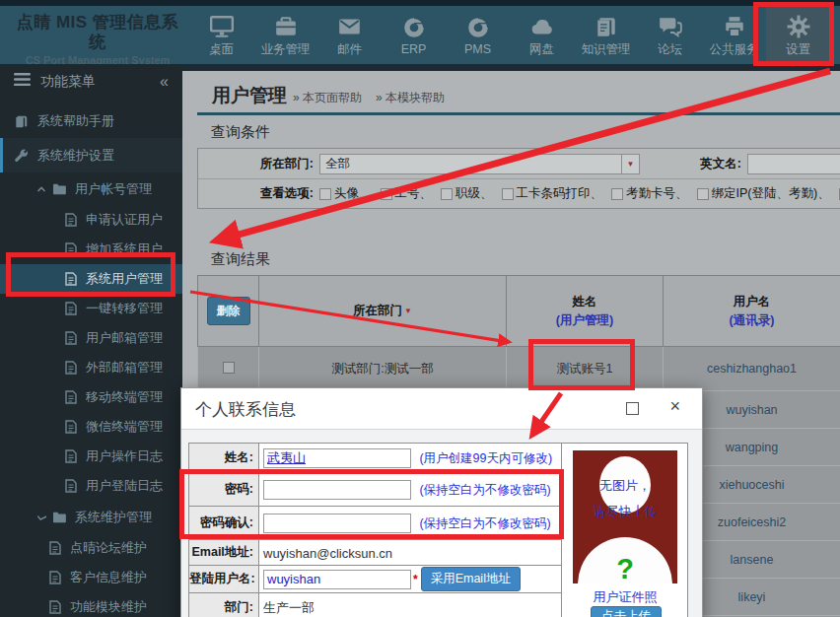  What do you see at coordinates (91, 156) in the screenshot?
I see `sidebar-item-系统维护设置: 系统维护设置` at bounding box center [91, 156].